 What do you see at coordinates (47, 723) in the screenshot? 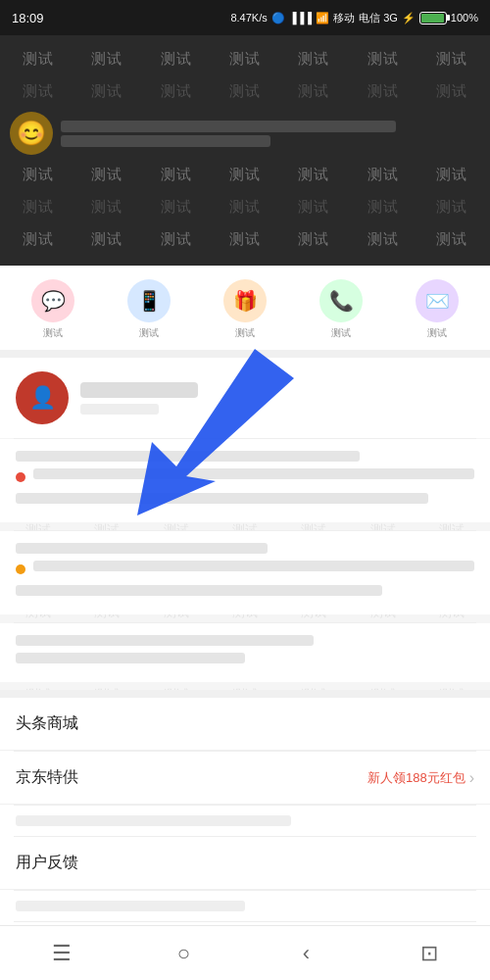
I see `menu-label-toutiao-mall: 头条商城` at bounding box center [47, 723].